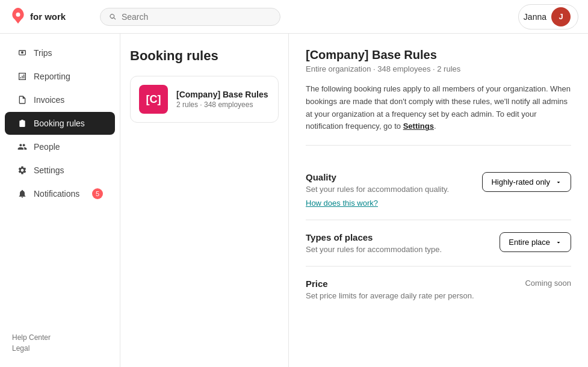  Describe the element at coordinates (438, 55) in the screenshot. I see `detail-title: [Company] Base Rules` at that location.